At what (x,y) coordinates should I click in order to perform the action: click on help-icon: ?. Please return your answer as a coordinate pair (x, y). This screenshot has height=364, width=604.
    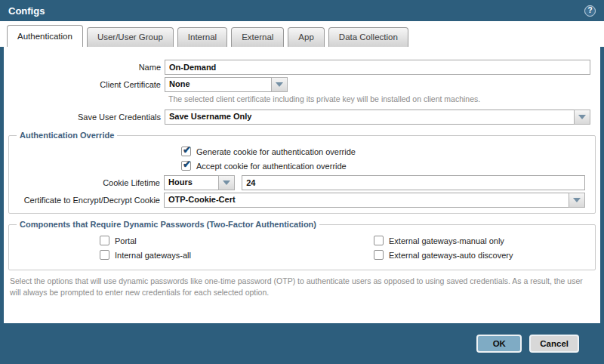
    Looking at the image, I should click on (590, 11).